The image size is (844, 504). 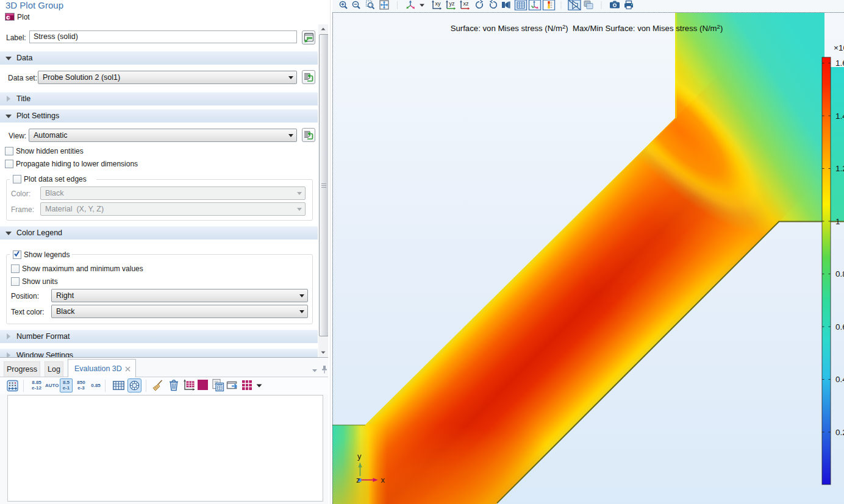 I want to click on svg-text: z, so click(x=359, y=480).